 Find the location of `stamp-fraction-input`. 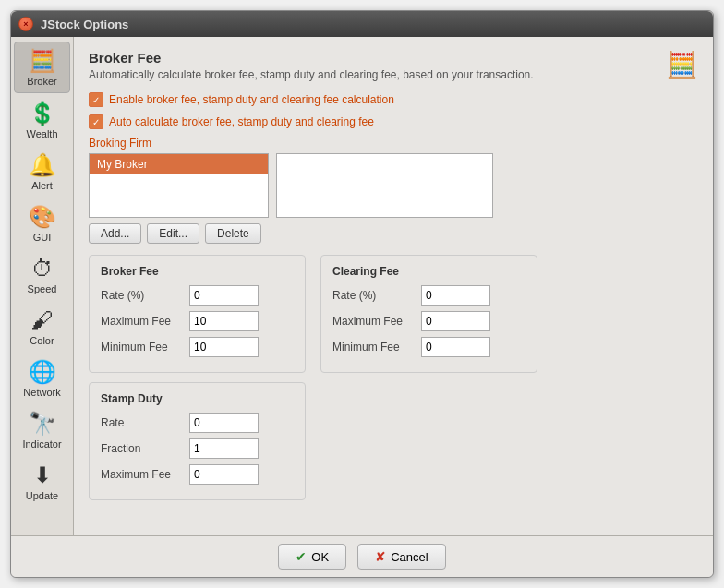

stamp-fraction-input is located at coordinates (223, 449).